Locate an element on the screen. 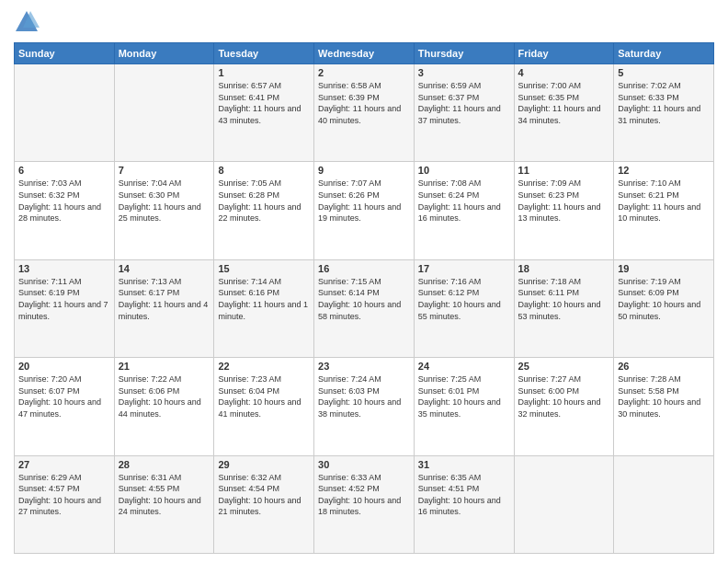  day-number: 17 is located at coordinates (464, 269).